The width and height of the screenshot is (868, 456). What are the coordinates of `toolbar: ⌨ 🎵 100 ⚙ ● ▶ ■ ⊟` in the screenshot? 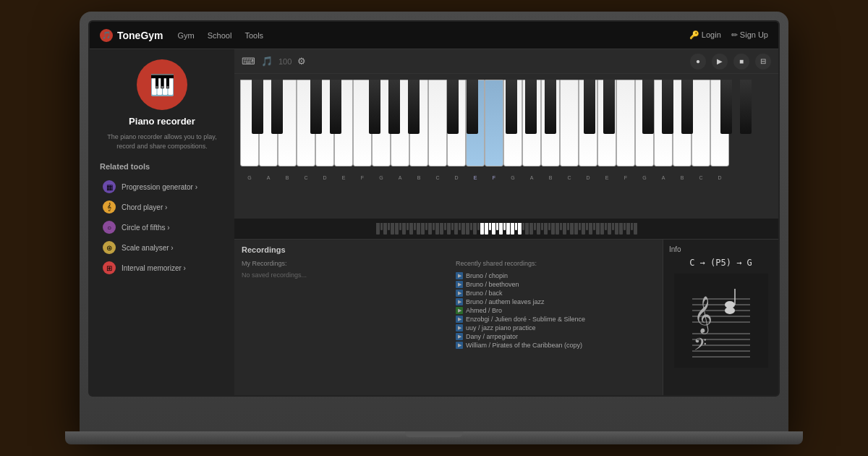 It's located at (506, 62).